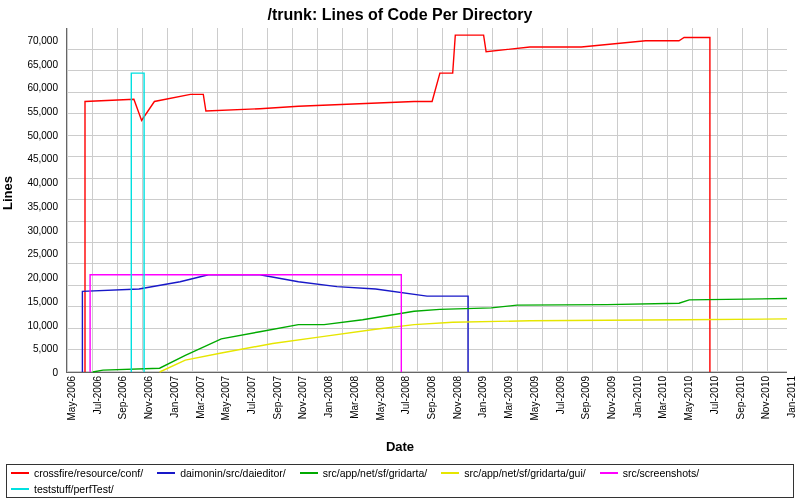 This screenshot has width=800, height=500. Describe the element at coordinates (302, 398) in the screenshot. I see `x-tick-label: Nov-2007` at that location.